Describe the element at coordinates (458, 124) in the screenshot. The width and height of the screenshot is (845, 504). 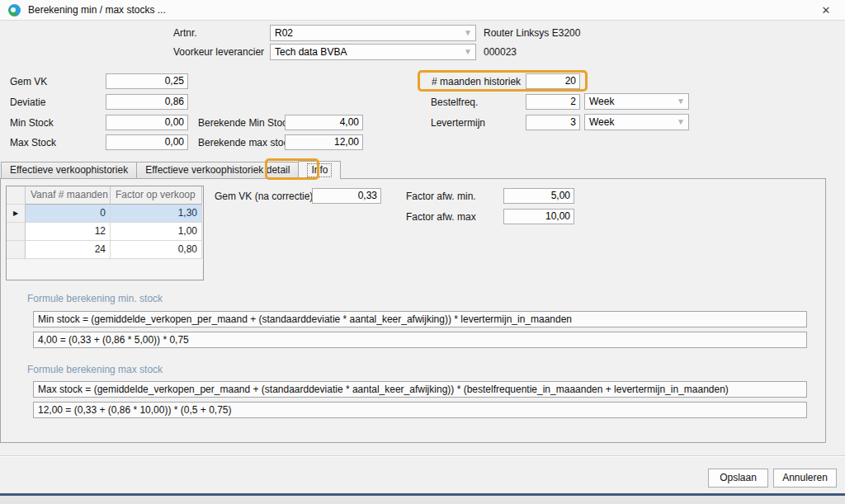
I see `levertermijn-label: Levertermijn` at that location.